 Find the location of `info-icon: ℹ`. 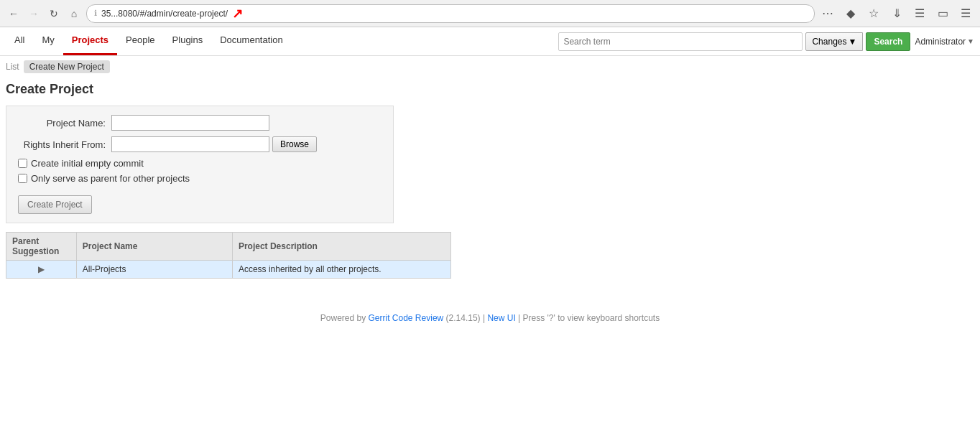

info-icon: ℹ is located at coordinates (96, 13).